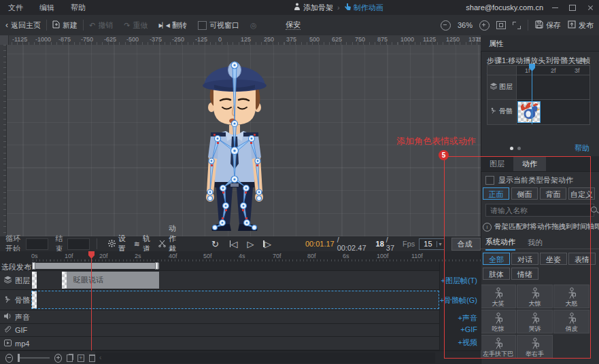 This screenshot has width=599, height=364. What do you see at coordinates (58, 359) in the screenshot?
I see `timeline-zoom-in-button` at bounding box center [58, 359].